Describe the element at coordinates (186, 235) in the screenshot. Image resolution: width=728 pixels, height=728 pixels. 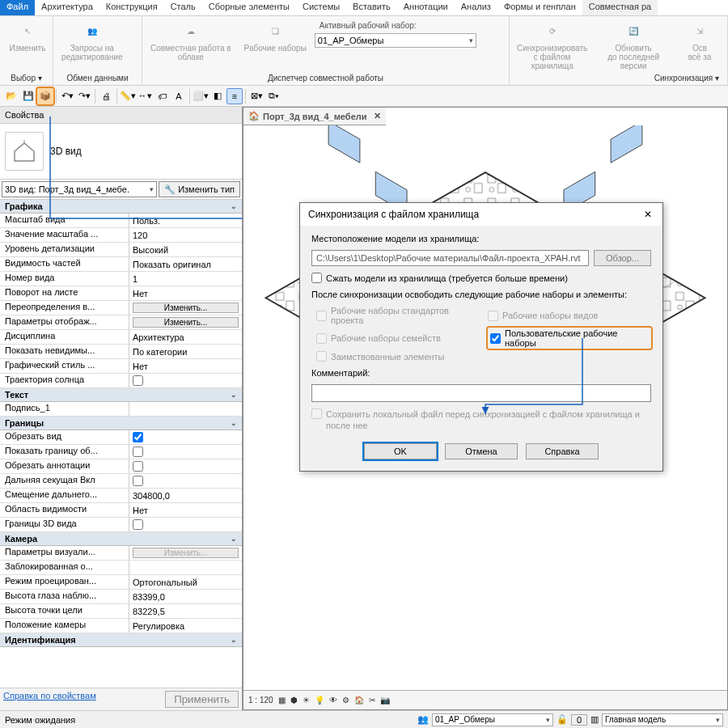
I see `prop-scaleval-value: 120` at that location.